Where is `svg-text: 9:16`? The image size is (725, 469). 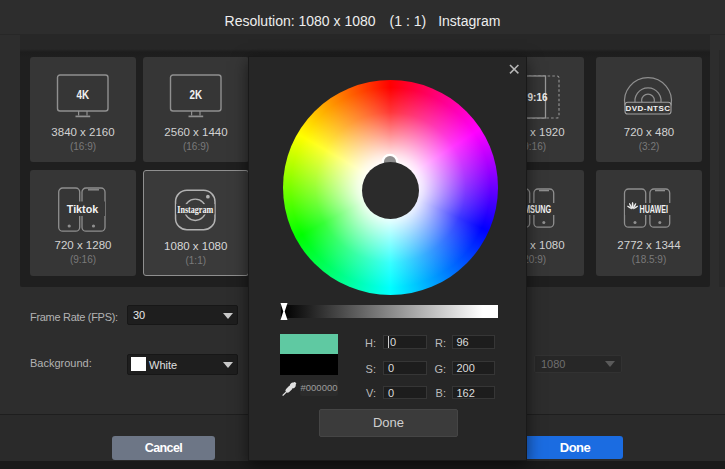
svg-text: 9:16 is located at coordinates (537, 98).